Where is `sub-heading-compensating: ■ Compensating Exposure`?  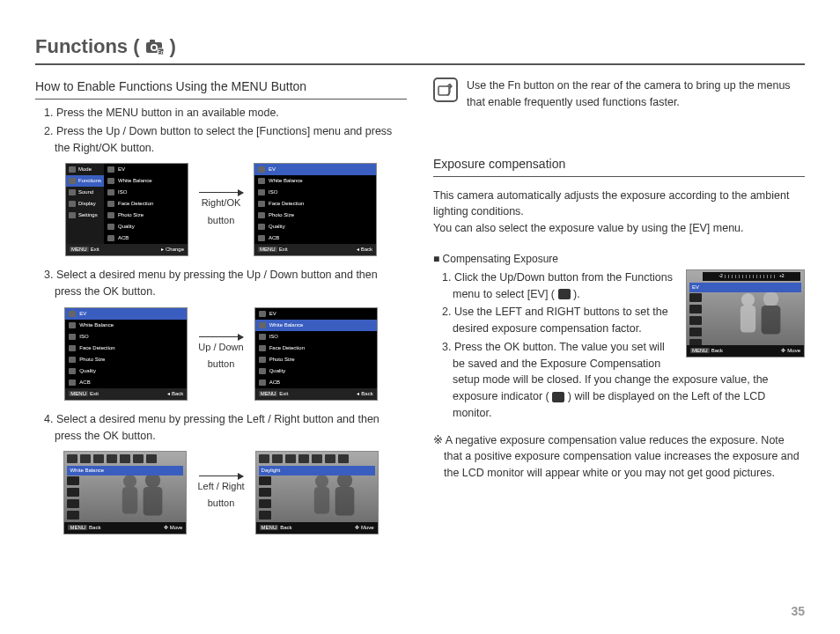
sub-heading-compensating: ■ Compensating Exposure is located at coordinates (619, 259).